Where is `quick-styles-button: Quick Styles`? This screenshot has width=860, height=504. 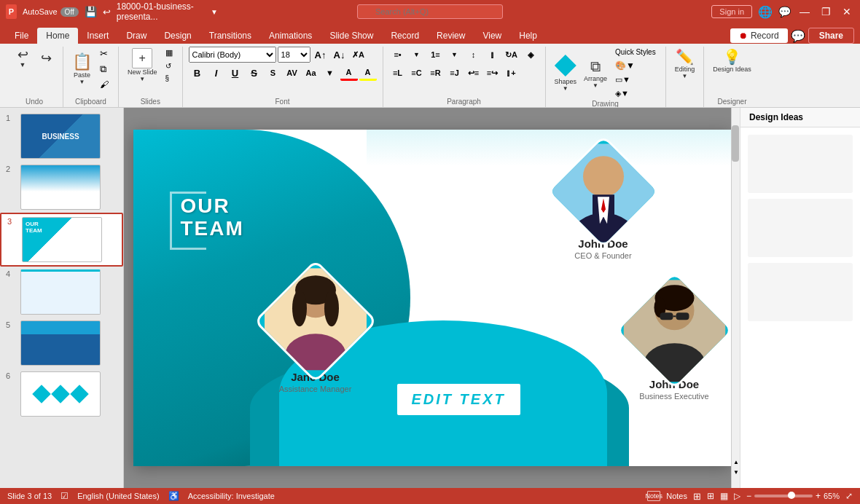 quick-styles-button: Quick Styles is located at coordinates (636, 52).